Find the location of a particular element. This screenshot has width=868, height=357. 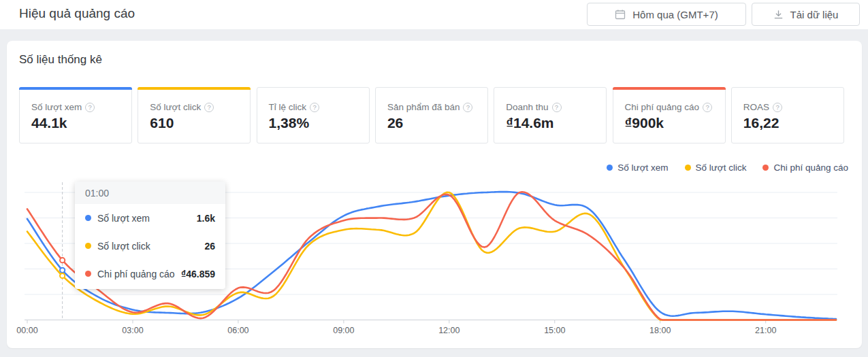

chart-x-label: 00:00 is located at coordinates (27, 330).